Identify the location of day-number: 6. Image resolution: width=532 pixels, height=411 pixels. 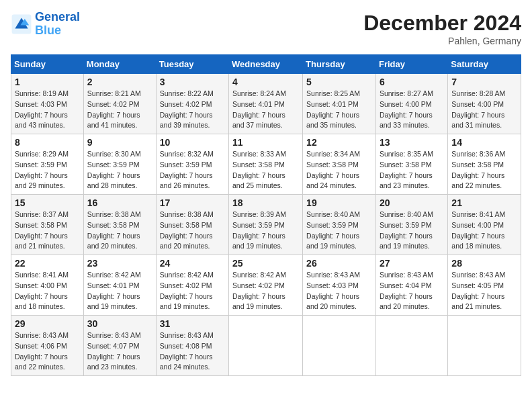
(412, 82).